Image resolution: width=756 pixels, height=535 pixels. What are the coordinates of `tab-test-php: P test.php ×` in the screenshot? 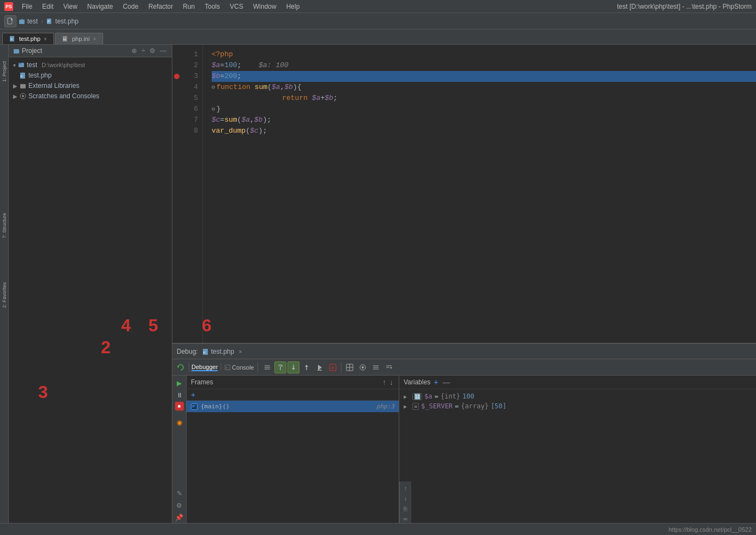 It's located at (28, 38).